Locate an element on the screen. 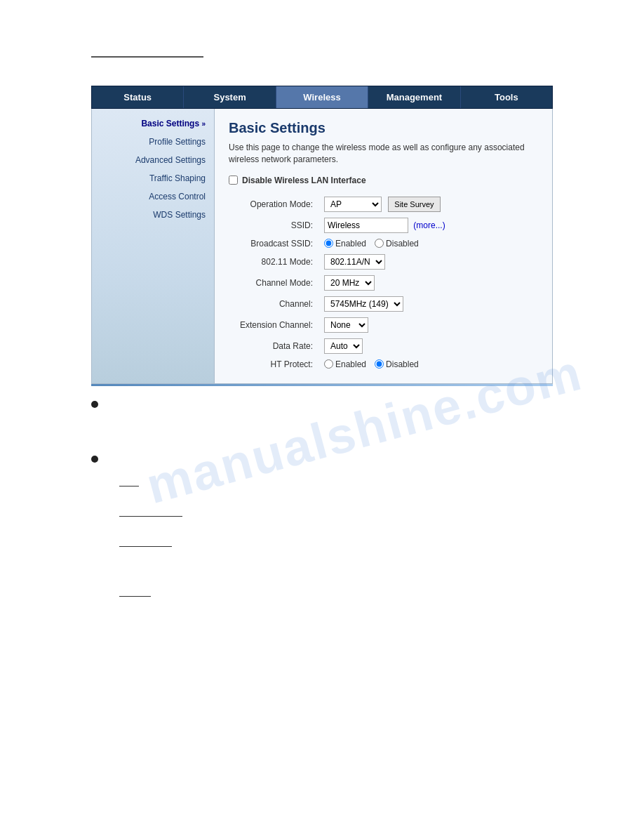 Image resolution: width=644 pixels, height=834 pixels. broadcast-ssid-disabled-radio is located at coordinates (379, 243).